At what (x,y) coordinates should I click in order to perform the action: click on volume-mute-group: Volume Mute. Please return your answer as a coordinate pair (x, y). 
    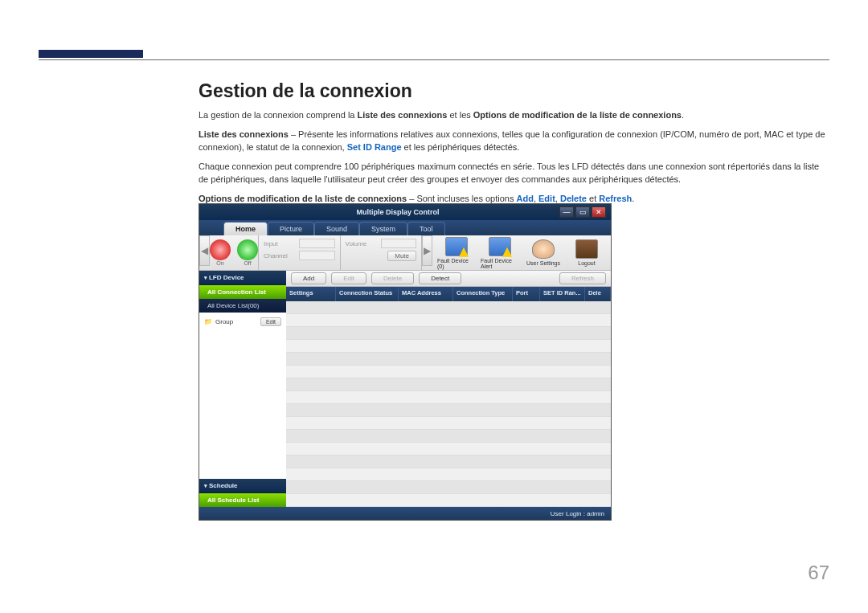
    Looking at the image, I should click on (382, 252).